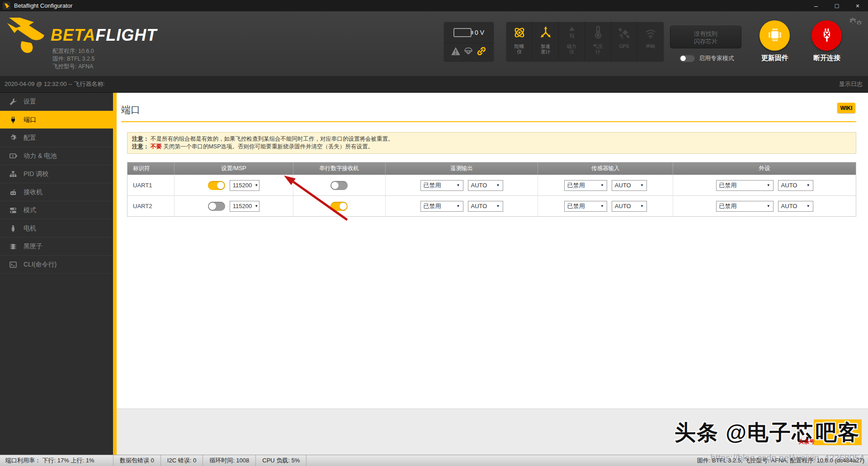 The width and height of the screenshot is (868, 466). Describe the element at coordinates (486, 185) in the screenshot. I see `uart1-telemetry-baud-select: AUTO▼` at that location.